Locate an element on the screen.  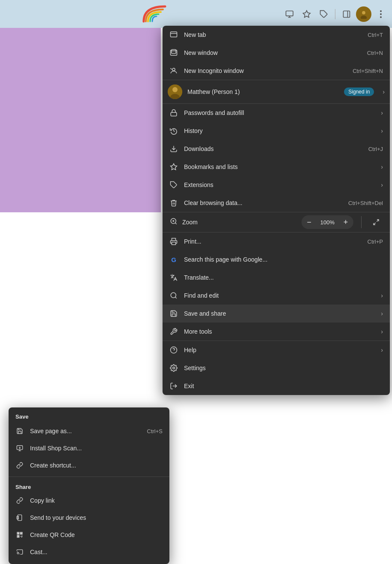
menu-section-profile: Matthew (Person 1) Signed in › is located at coordinates (276, 92).